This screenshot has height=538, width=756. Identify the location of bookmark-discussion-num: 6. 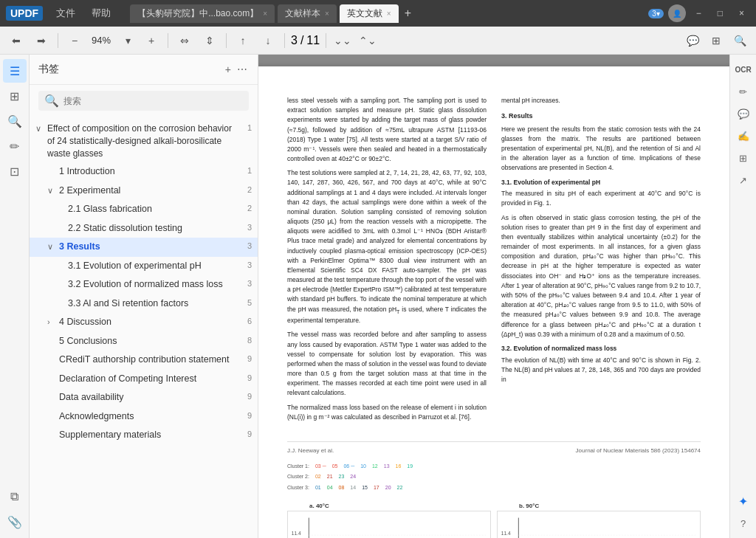
(247, 322).